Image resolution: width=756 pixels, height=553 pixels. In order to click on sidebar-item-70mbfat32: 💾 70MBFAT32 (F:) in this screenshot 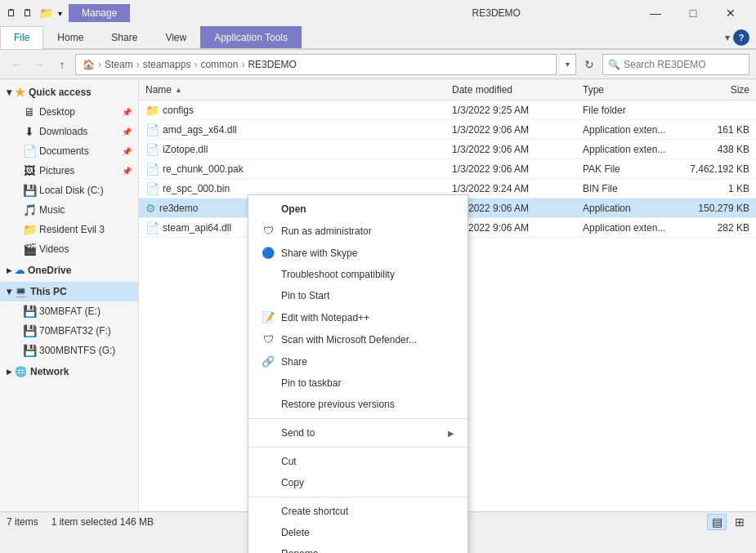, I will do `click(69, 331)`.